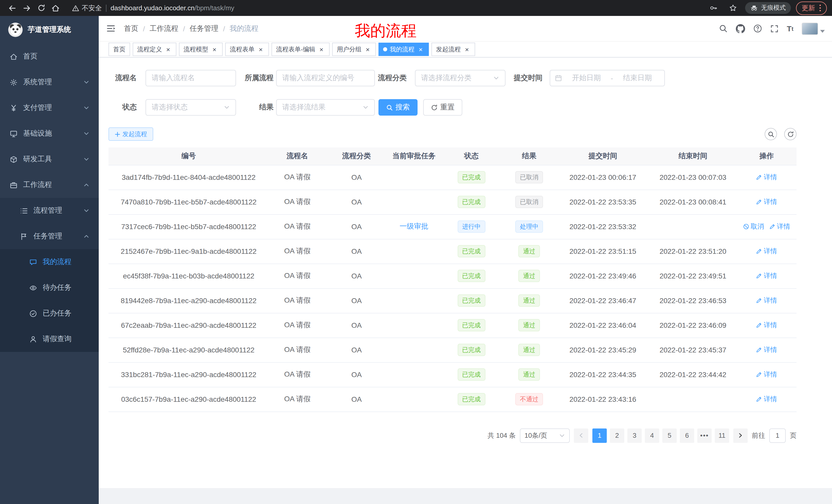  Describe the element at coordinates (49, 82) in the screenshot. I see `sidebar-item-system: 系统管理` at that location.